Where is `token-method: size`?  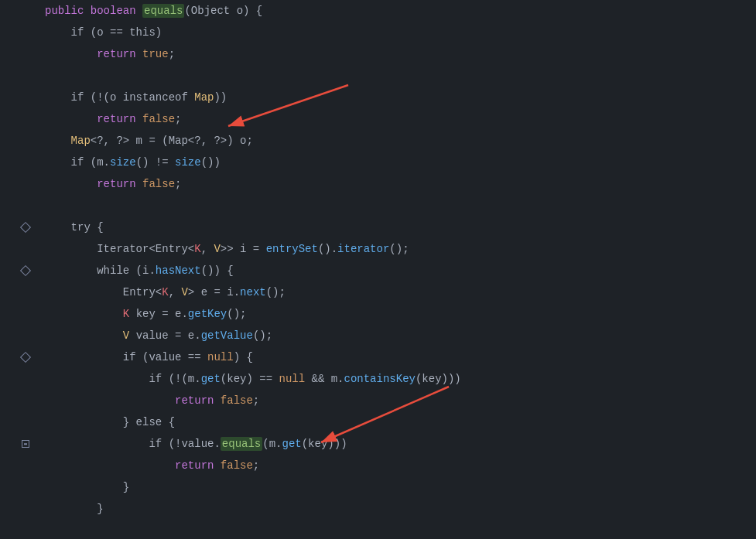 token-method: size is located at coordinates (188, 162).